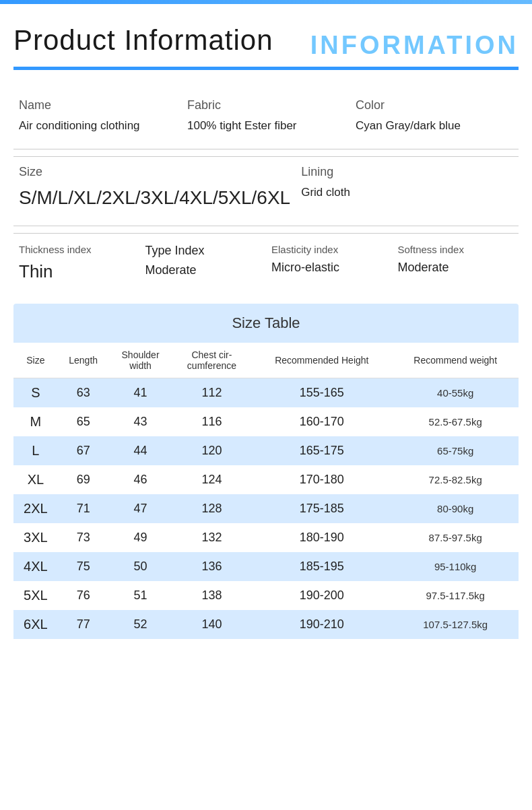 The width and height of the screenshot is (532, 810). What do you see at coordinates (266, 69) in the screenshot?
I see `blue-divider` at bounding box center [266, 69].